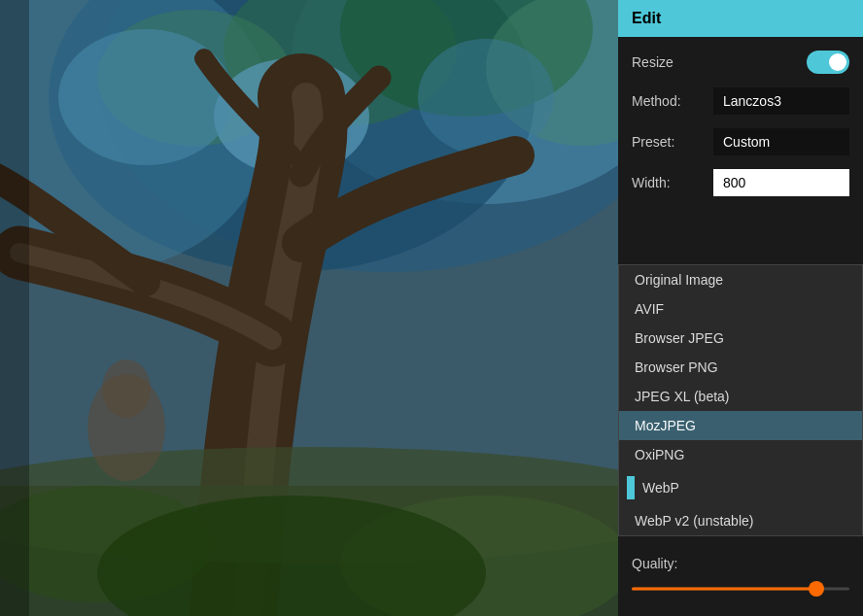 This screenshot has height=616, width=863. What do you see at coordinates (646, 17) in the screenshot?
I see `panel-title: Edit` at bounding box center [646, 17].